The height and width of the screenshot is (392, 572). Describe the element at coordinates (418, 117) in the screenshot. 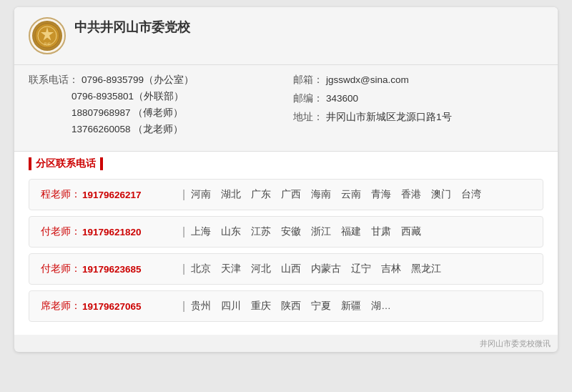

I see `address-row: 地址： 井冈山市新城区龙源口路1号` at that location.